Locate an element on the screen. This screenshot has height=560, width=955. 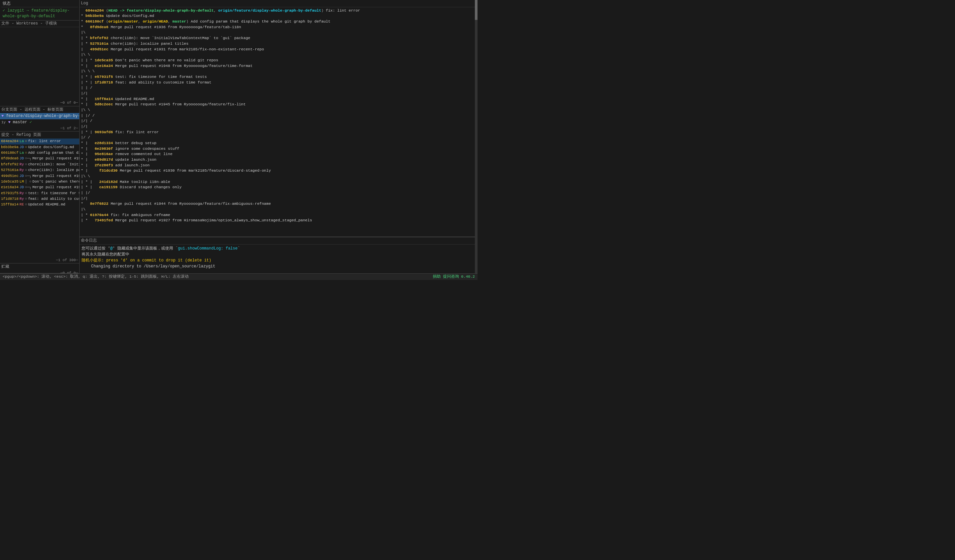
commit-author-11: RE is located at coordinates (22, 204).